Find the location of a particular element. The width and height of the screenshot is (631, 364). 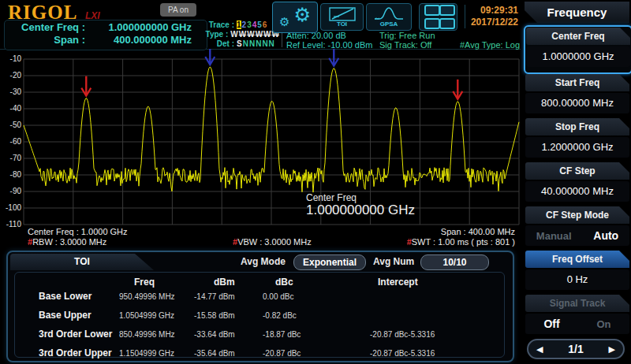

avg-num-label: Avg Num is located at coordinates (394, 262).